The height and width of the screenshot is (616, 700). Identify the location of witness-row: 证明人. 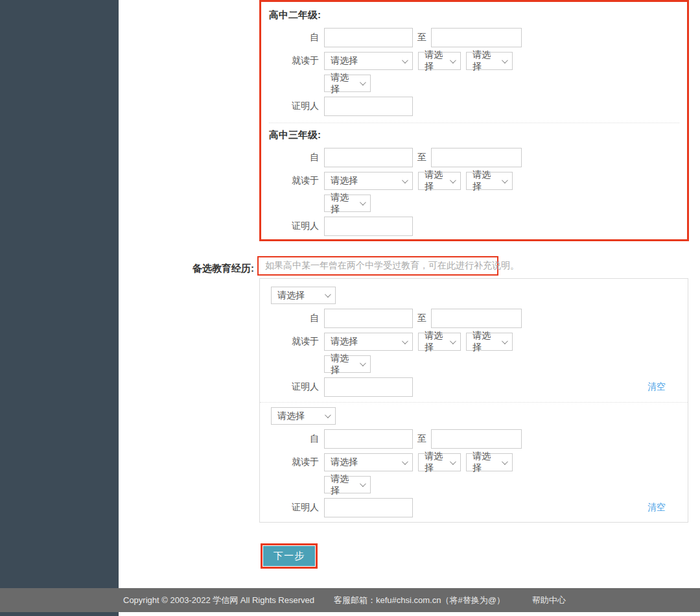
(474, 226).